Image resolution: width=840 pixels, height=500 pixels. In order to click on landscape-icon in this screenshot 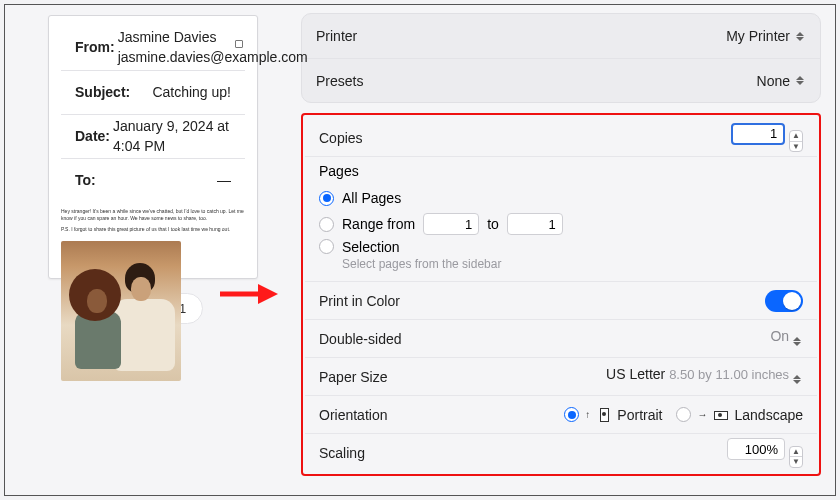, I will do `click(720, 414)`.